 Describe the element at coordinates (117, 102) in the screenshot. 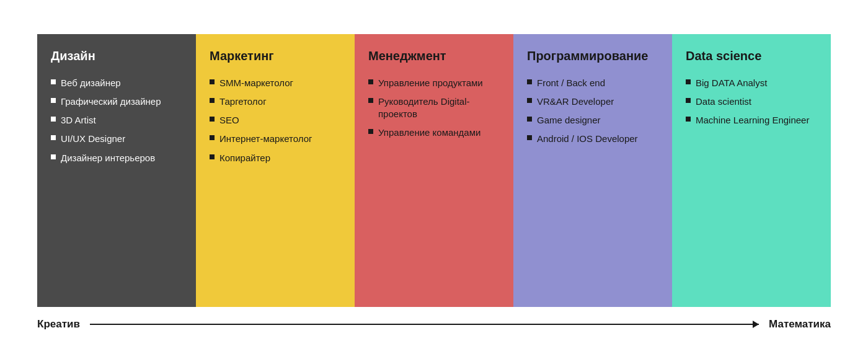

I see `list-item: Графический дизайнер` at that location.